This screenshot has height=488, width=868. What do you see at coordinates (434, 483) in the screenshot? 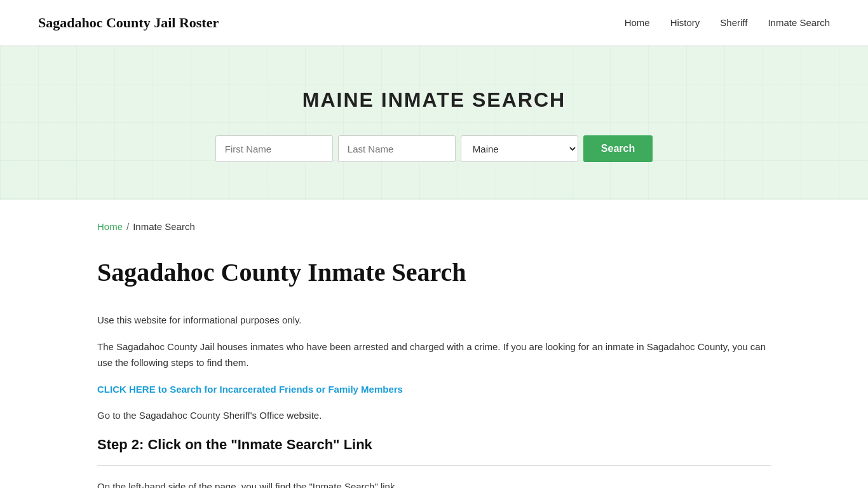
I see `step2-body: On the left-hand side of the page, you w…` at bounding box center [434, 483].